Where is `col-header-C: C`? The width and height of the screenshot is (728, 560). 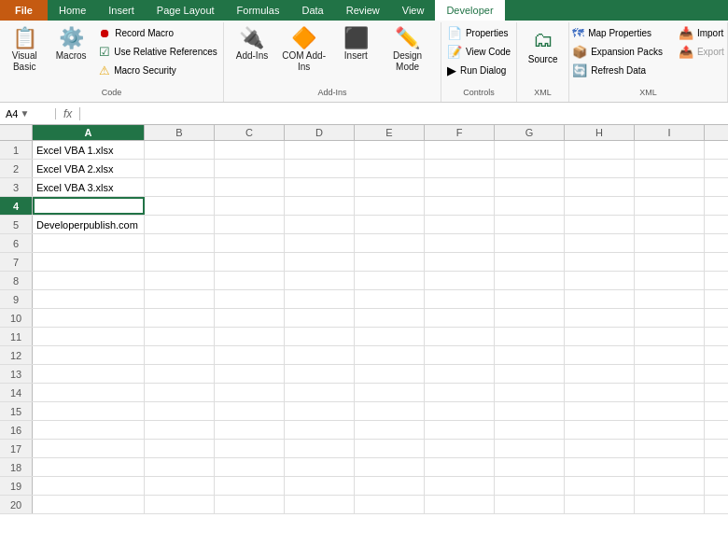 col-header-C: C is located at coordinates (250, 133).